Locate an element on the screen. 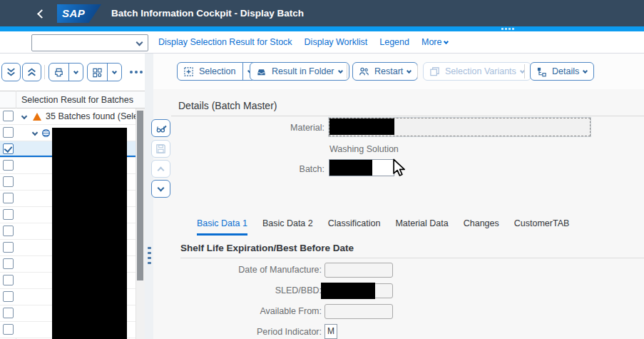  tab-strip: Basic Data 1 Basic Data 2 Classification… is located at coordinates (383, 227).